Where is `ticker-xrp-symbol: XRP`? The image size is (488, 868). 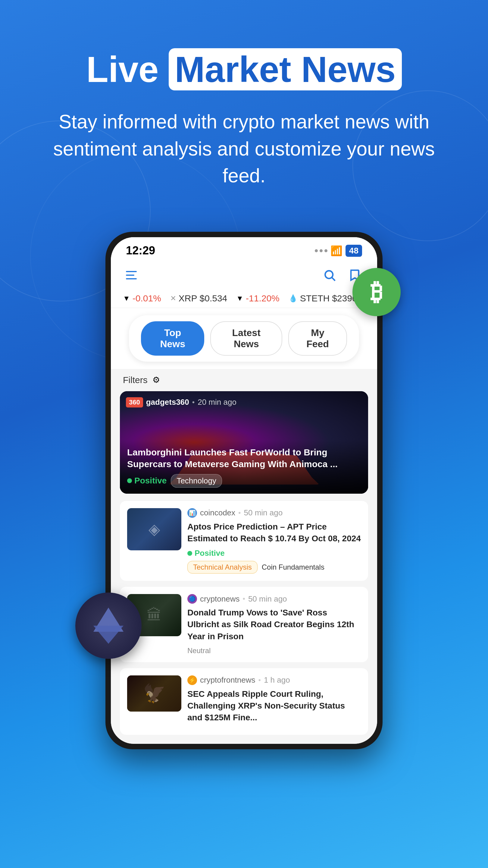
ticker-xrp-symbol: XRP is located at coordinates (188, 299).